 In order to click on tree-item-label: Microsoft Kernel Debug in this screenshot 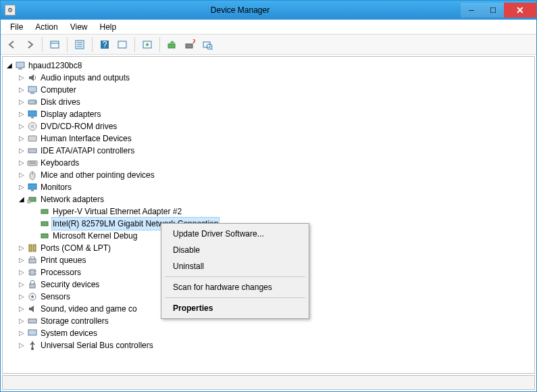, I will do `click(95, 236)`.